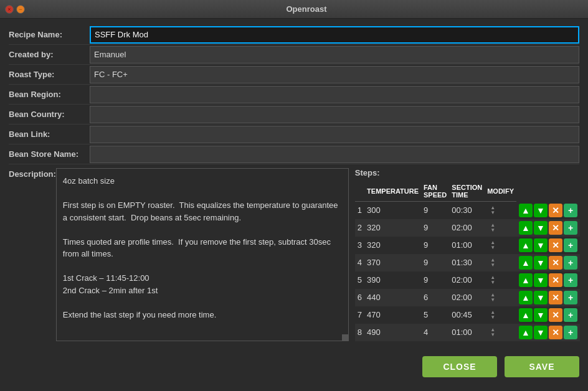 The width and height of the screenshot is (588, 391). Describe the element at coordinates (345, 337) in the screenshot. I see `resize-handle` at that location.